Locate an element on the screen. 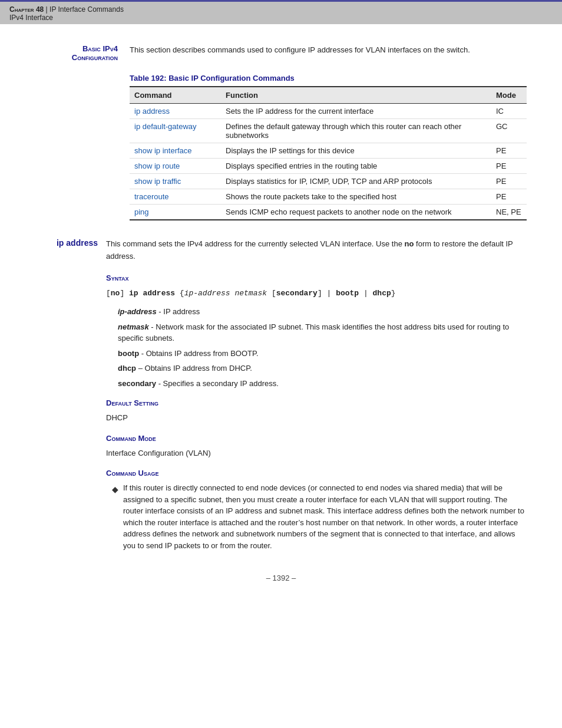  param-list: ip-address - IP addressnetmask - Network… is located at coordinates (322, 348).